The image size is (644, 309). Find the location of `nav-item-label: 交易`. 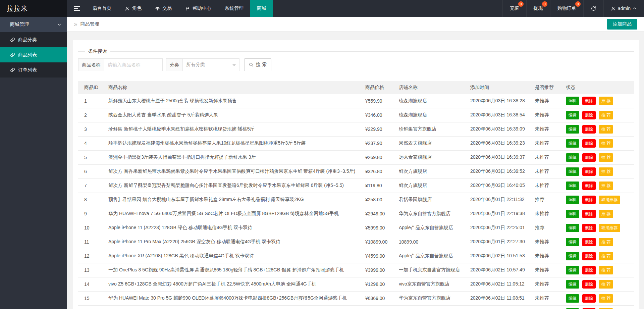

nav-item-label: 交易 is located at coordinates (167, 8).